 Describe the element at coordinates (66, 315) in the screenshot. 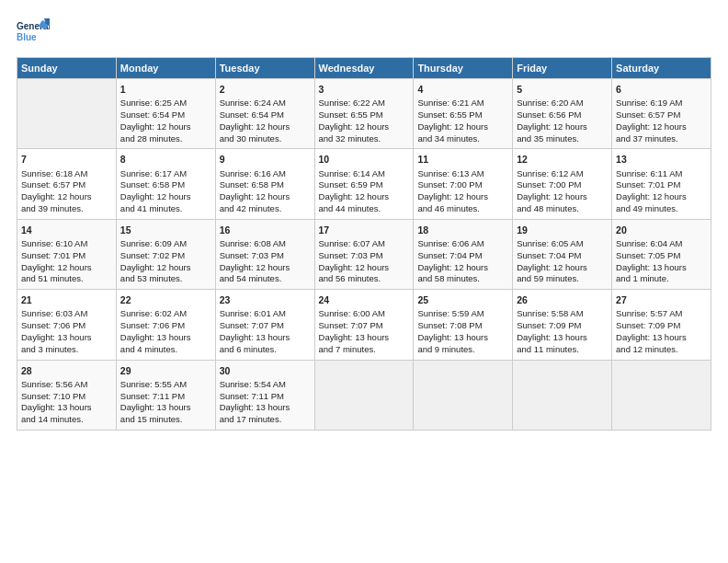

I see `day-info-line: Sunrise: 6:03 AM` at that location.